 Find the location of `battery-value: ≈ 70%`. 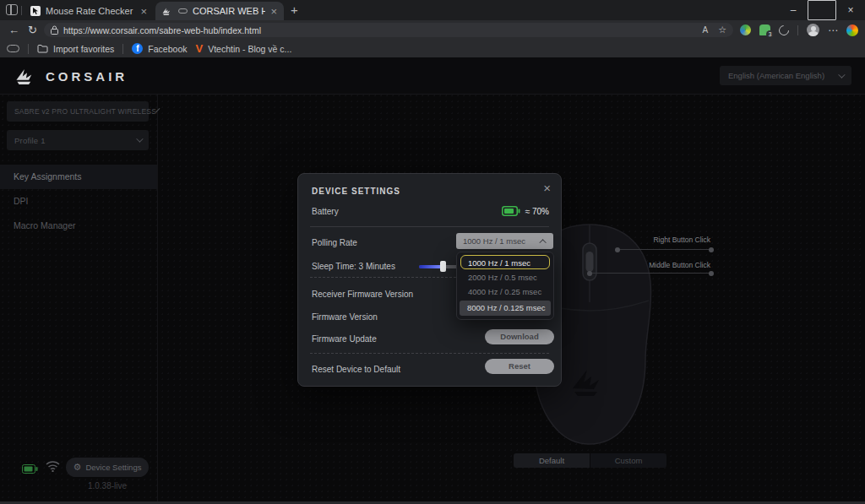

battery-value: ≈ 70% is located at coordinates (537, 211).